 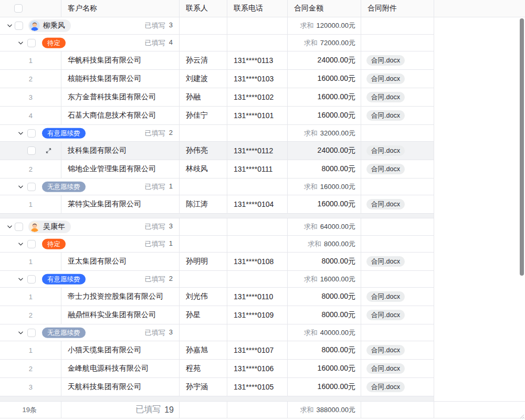 What do you see at coordinates (121, 97) in the screenshot?
I see `customer-name-cell: 东方金普科技集团有限公司` at bounding box center [121, 97].